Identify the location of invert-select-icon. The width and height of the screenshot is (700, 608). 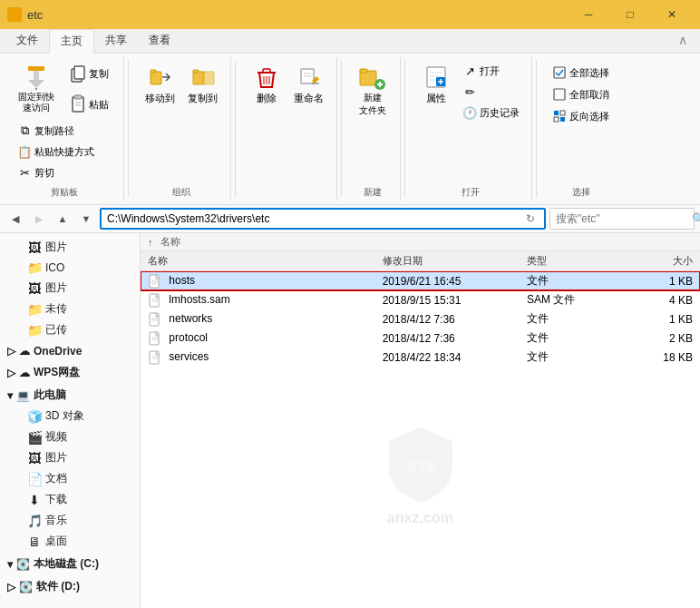
(559, 116).